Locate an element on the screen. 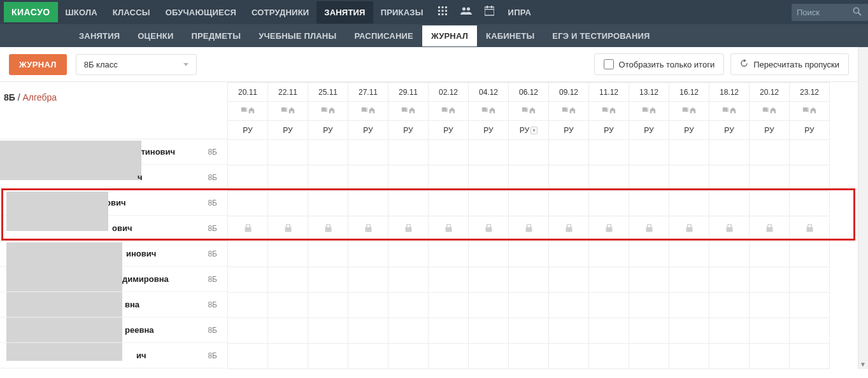 The width and height of the screenshot is (868, 378). date-header: 18.12 is located at coordinates (730, 92).